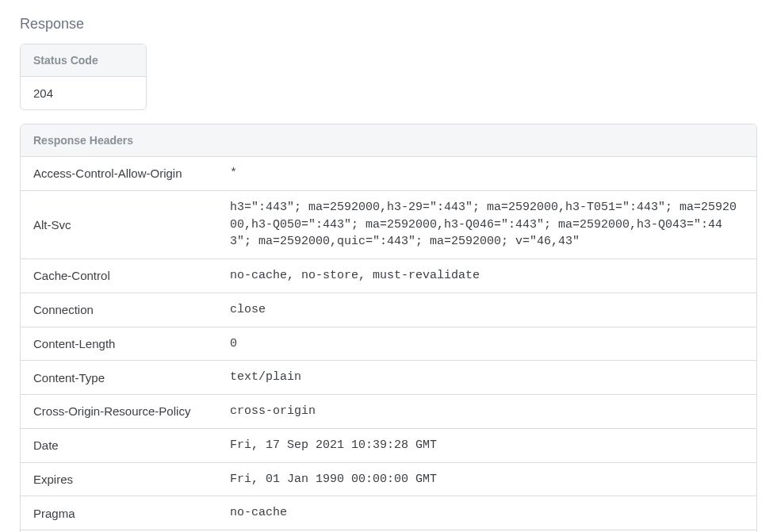 The height and width of the screenshot is (532, 777). What do you see at coordinates (487, 514) in the screenshot?
I see `header-value: no-cache` at bounding box center [487, 514].